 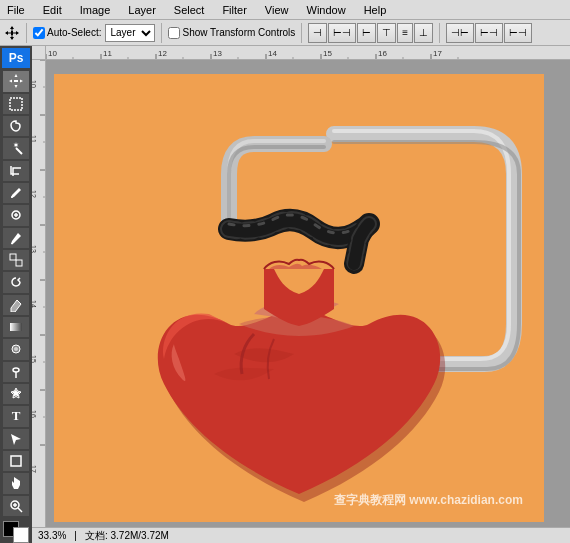 What do you see at coordinates (299, 226) in the screenshot?
I see `corrugated-hose` at bounding box center [299, 226].